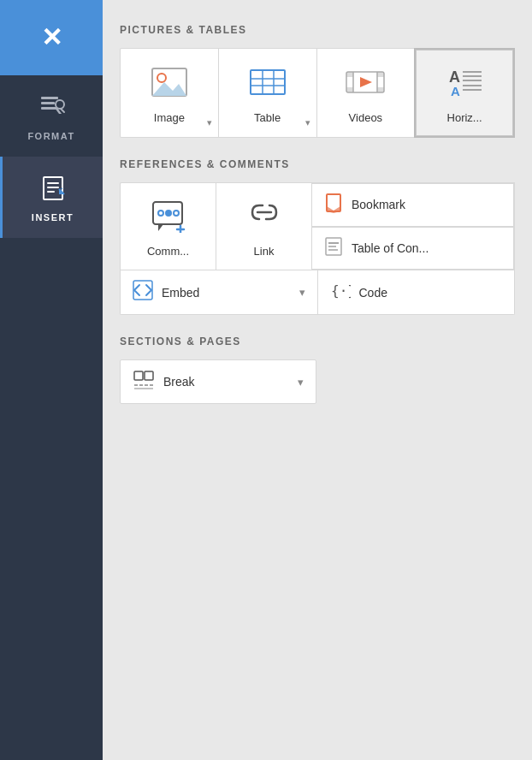  Describe the element at coordinates (53, 217) in the screenshot. I see `insert-label: INSERT` at that location.